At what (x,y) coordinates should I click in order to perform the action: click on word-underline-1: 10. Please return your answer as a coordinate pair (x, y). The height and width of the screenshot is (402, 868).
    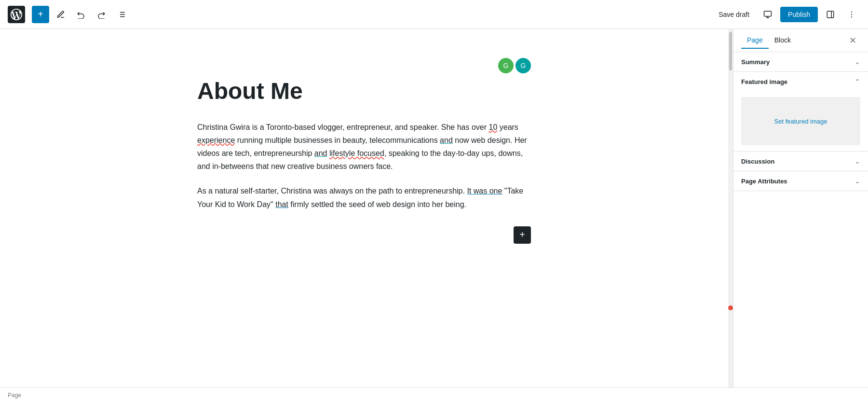
    Looking at the image, I should click on (493, 127).